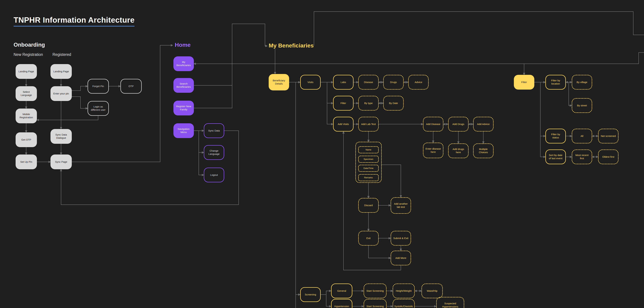 This screenshot has height=308, width=644. I want to click on add-another-lab-test-node: Add another lab test, so click(401, 206).